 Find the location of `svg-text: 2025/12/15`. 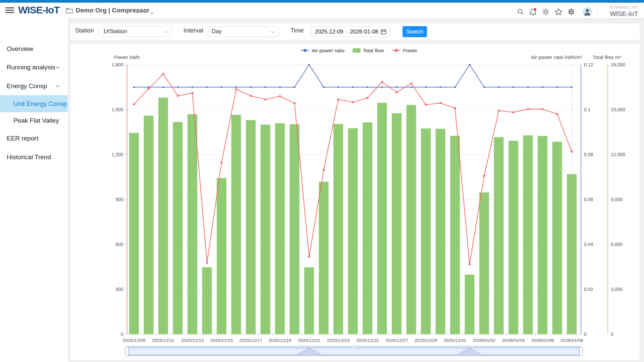

svg-text: 2025/12/15 is located at coordinates (222, 341).